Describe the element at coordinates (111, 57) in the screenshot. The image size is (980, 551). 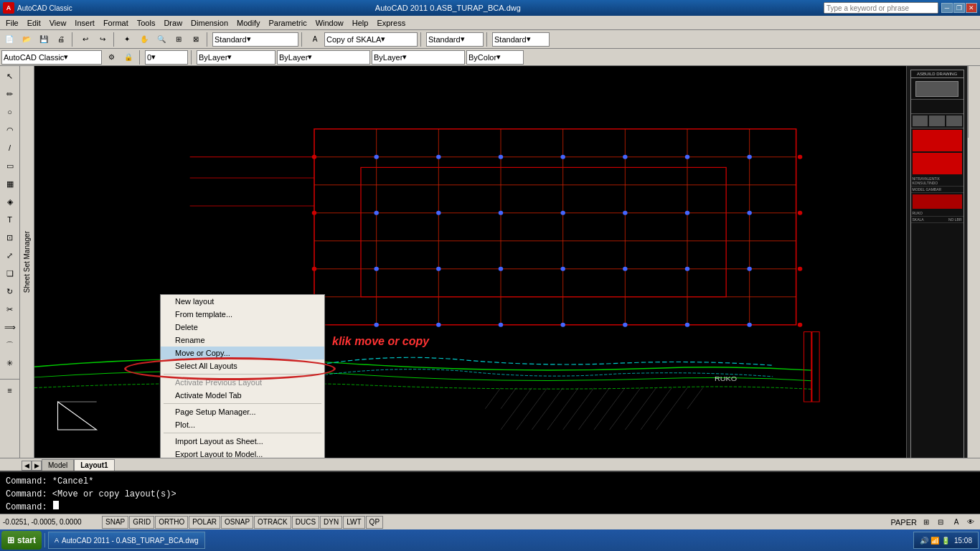
I see `workspace-settings-btn: ⚙` at that location.